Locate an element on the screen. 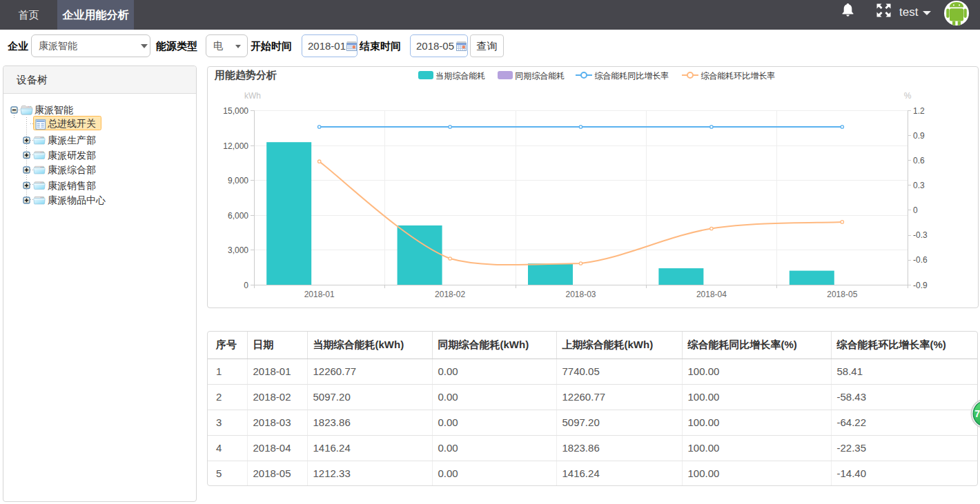  svg-text: 2018-03 is located at coordinates (580, 294).